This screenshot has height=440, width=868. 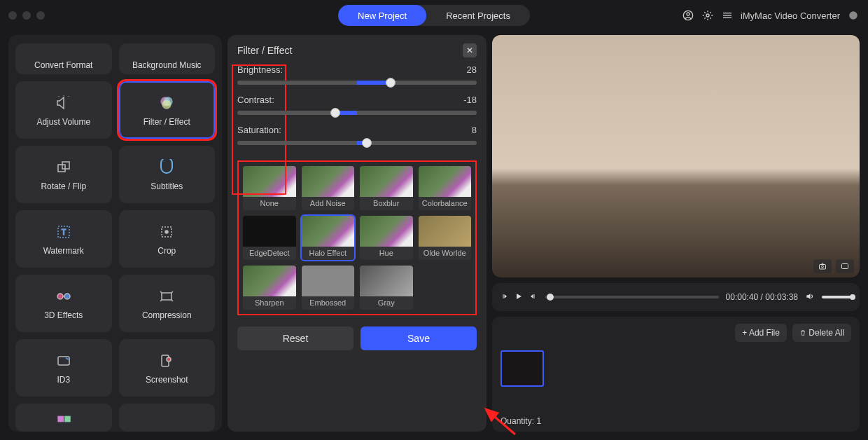 I want to click on tool-adjust-volume: Adjust Volume, so click(x=64, y=110).